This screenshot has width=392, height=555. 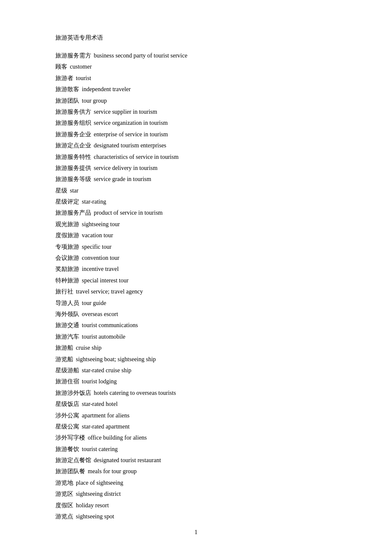 What do you see at coordinates (97, 236) in the screenshot?
I see `term-english: vacation tour` at bounding box center [97, 236].